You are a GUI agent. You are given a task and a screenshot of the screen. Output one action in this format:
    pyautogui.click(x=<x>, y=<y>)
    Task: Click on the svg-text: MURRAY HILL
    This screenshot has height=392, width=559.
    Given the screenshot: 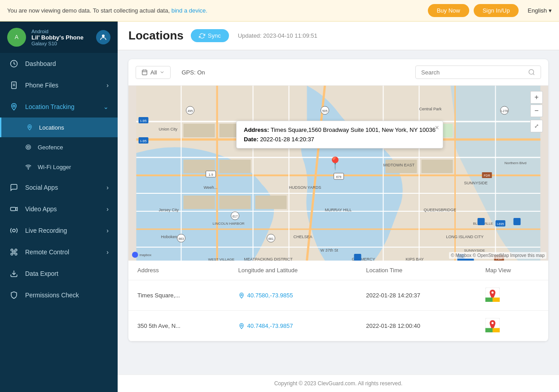 What is the action you would take?
    pyautogui.click(x=339, y=210)
    